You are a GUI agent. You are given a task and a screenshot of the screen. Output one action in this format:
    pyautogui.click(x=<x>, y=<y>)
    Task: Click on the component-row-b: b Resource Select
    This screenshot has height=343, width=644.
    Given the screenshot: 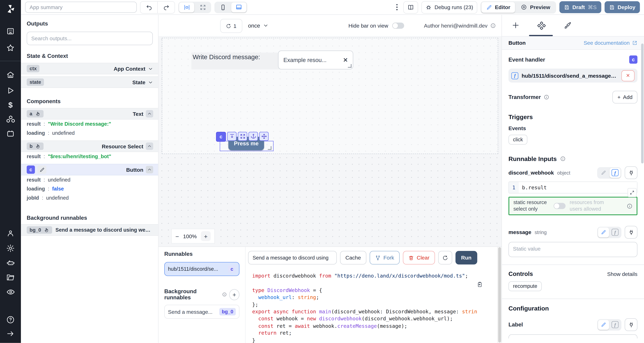 What is the action you would take?
    pyautogui.click(x=90, y=146)
    